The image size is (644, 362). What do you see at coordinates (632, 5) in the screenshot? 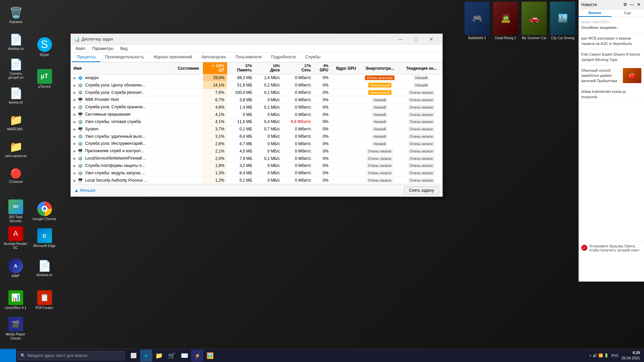
I see `news-minimize-button: —` at bounding box center [632, 5].